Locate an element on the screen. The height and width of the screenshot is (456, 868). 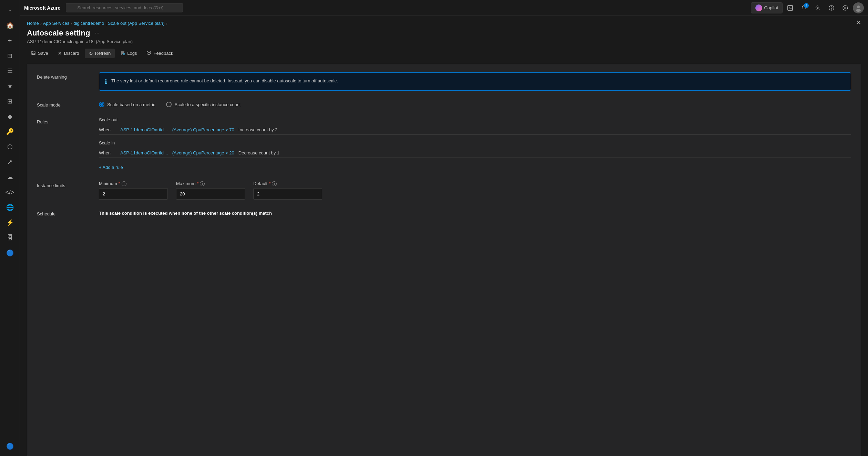
breadcrumb-sep-1: › is located at coordinates (41, 23).